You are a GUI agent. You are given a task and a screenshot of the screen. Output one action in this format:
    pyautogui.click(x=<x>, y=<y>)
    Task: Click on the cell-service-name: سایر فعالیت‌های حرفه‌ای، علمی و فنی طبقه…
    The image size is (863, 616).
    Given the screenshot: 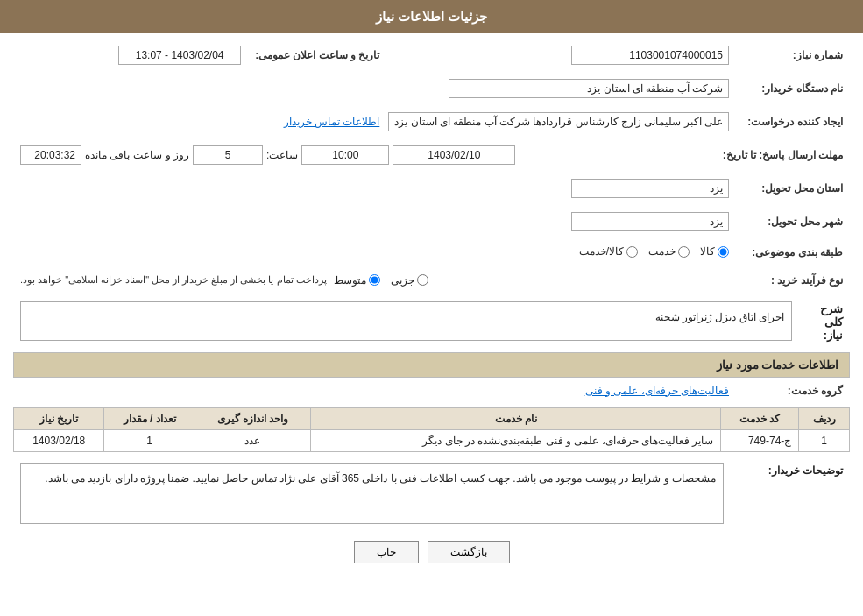 What is the action you would take?
    pyautogui.click(x=516, y=440)
    